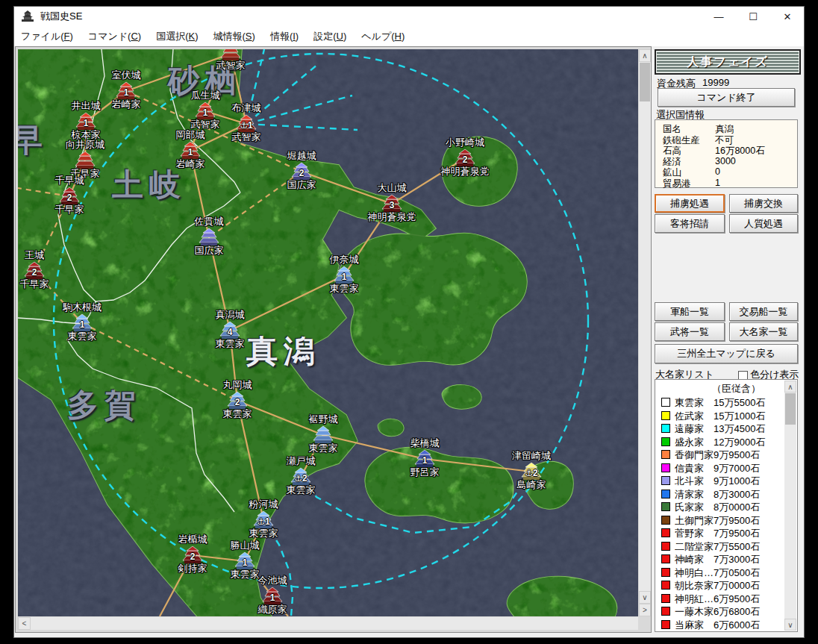  Describe the element at coordinates (719, 560) in the screenshot. I see `daimyo-row: 神崎家7万3000石` at that location.